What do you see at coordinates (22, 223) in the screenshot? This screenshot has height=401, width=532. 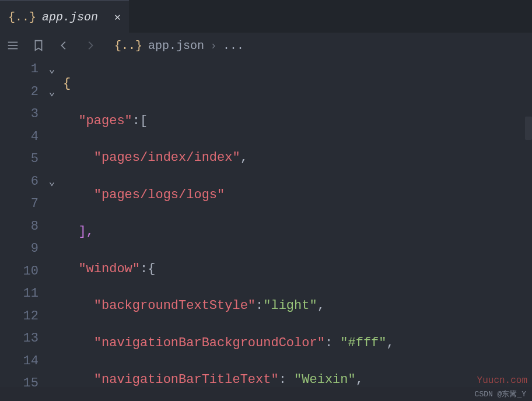 I see `line-number-gutter: 1 2 3 4 5 6 7 8 9 10 11 12 13 14 15` at bounding box center [22, 223].